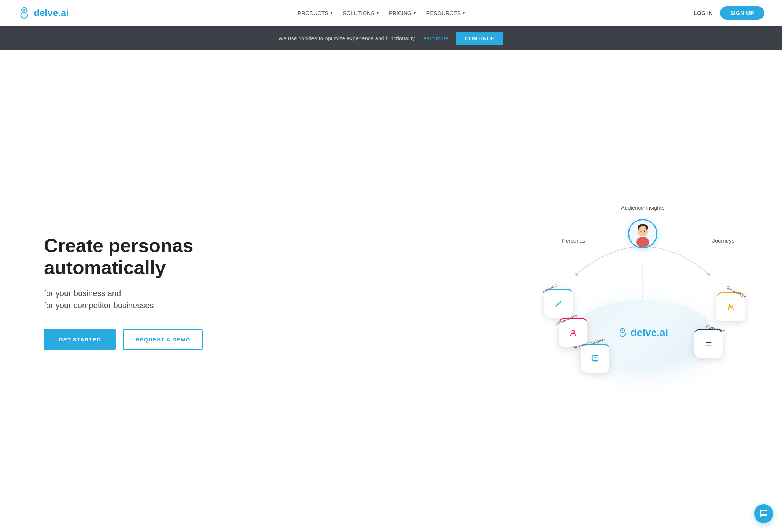 This screenshot has height=532, width=782. I want to click on request-demo-button: REQUEST A DEMO, so click(163, 339).